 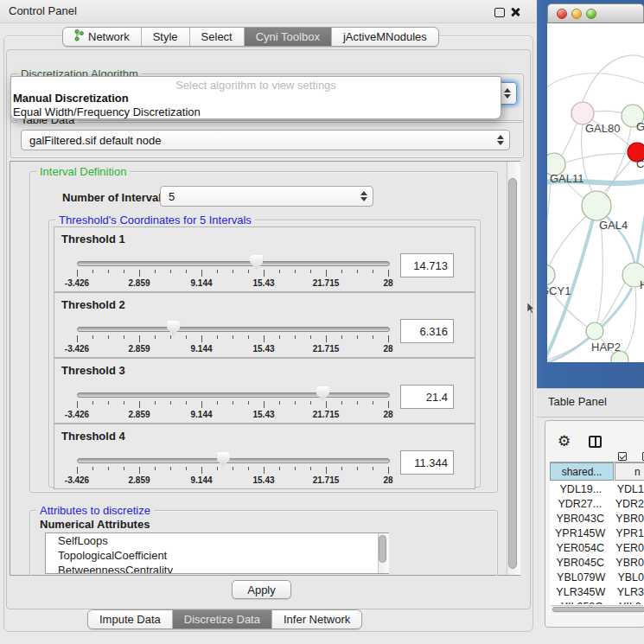 What do you see at coordinates (622, 456) in the screenshot?
I see `show-column-checkbox-icon` at bounding box center [622, 456].